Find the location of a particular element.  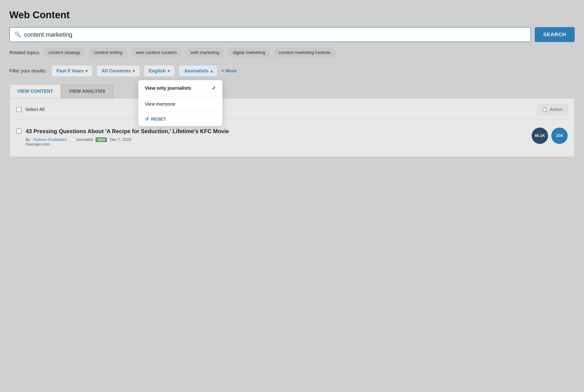

article-date-0: Dec 7, 2020 is located at coordinates (120, 140).